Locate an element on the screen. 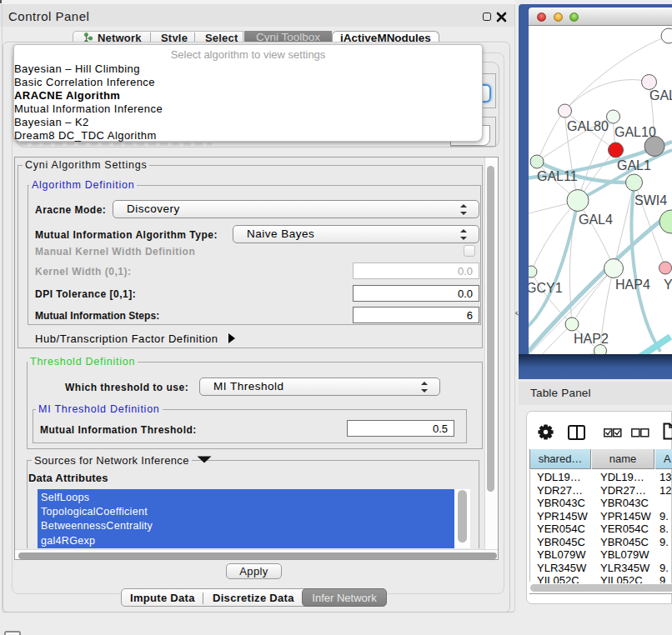  svg-text: GAL1 is located at coordinates (634, 165).